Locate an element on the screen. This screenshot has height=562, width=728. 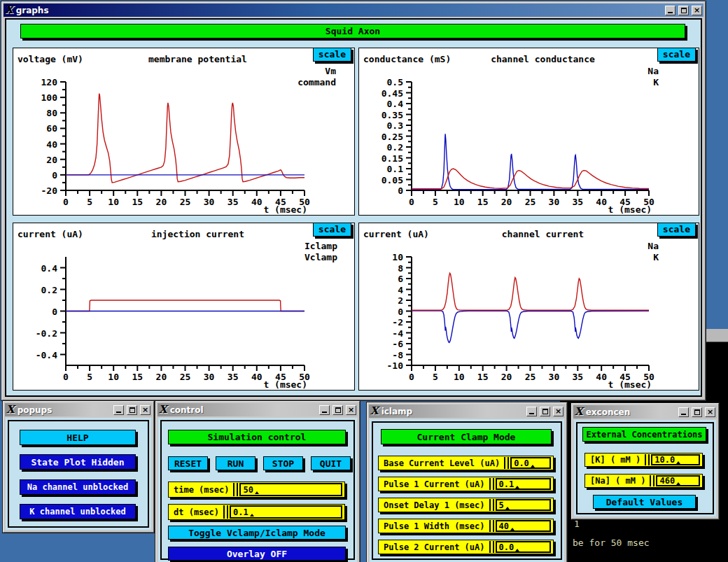
k-concentration-field: [K] ( mM ) 10.0 is located at coordinates (644, 460).